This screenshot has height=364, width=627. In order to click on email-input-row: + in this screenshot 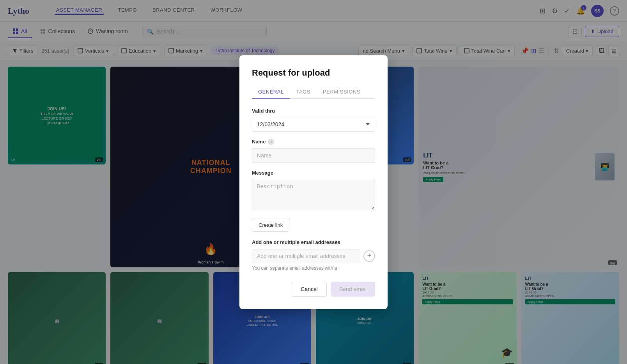, I will do `click(314, 256)`.